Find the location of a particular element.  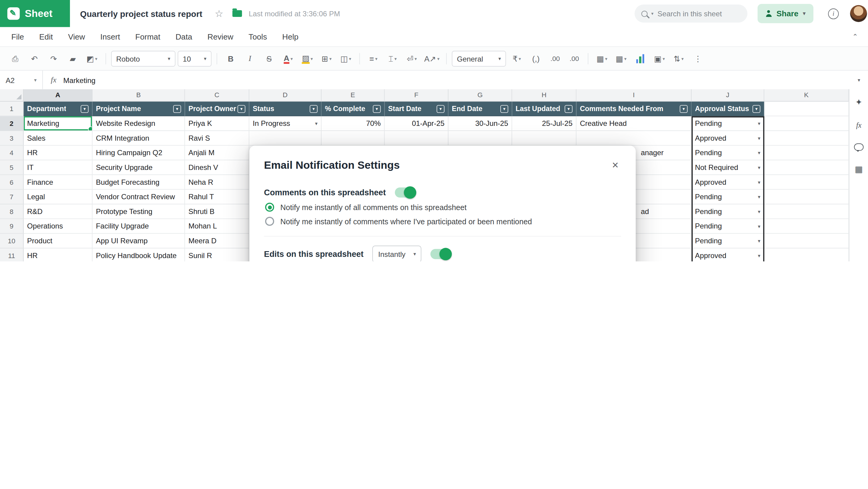

column-header-F: F is located at coordinates (416, 96).